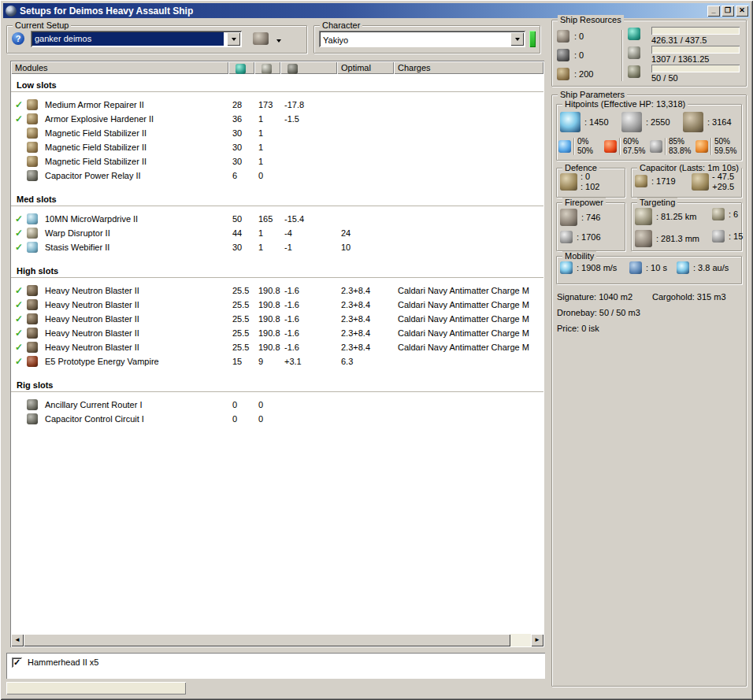 This screenshot has width=753, height=700. I want to click on firepower-dps: : 746, so click(580, 217).